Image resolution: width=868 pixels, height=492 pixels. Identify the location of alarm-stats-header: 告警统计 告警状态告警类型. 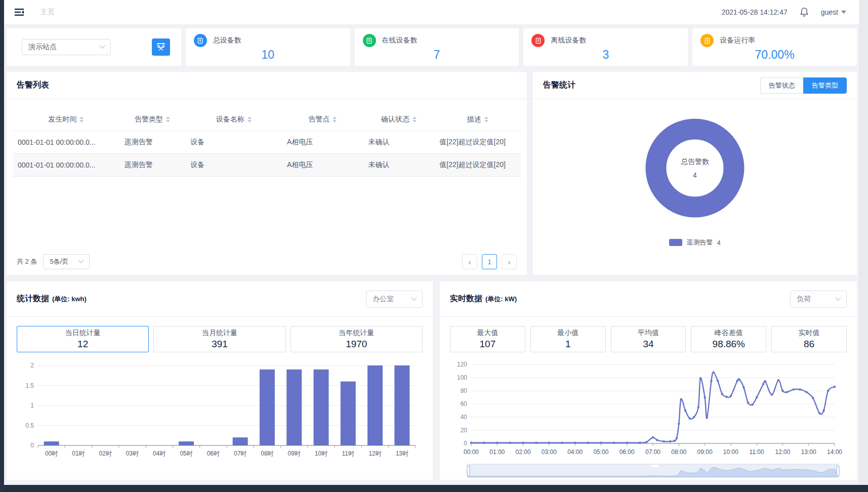
(695, 86).